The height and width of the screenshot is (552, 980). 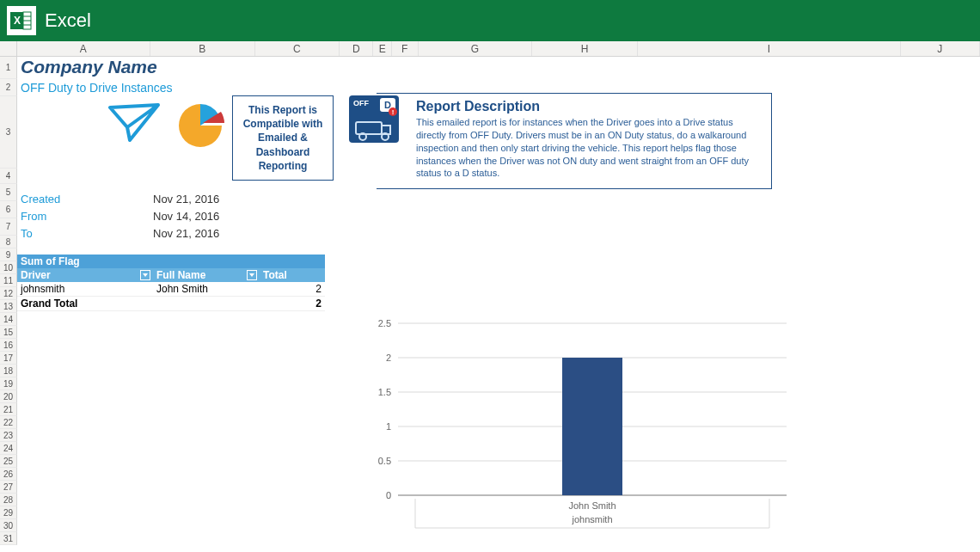 What do you see at coordinates (171, 261) in the screenshot?
I see `pivot-value-field: Sum of Flag` at bounding box center [171, 261].